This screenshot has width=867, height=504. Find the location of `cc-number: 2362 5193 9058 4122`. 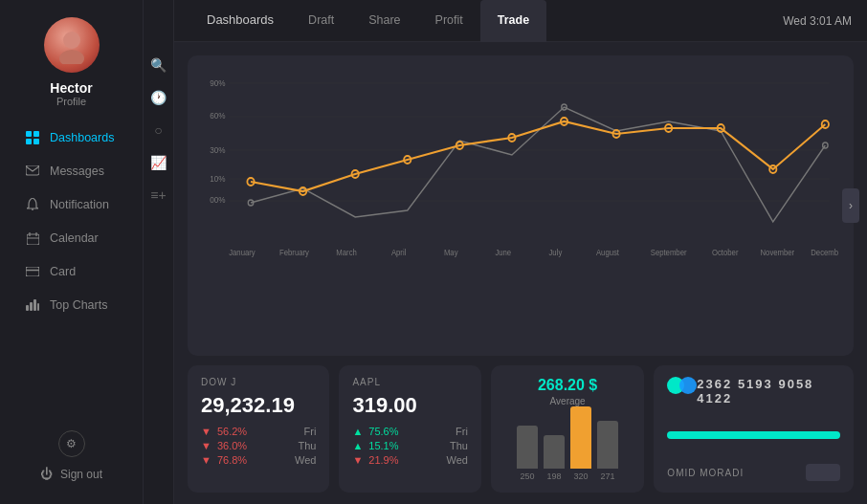

cc-number: 2362 5193 9058 4122 is located at coordinates (768, 391).